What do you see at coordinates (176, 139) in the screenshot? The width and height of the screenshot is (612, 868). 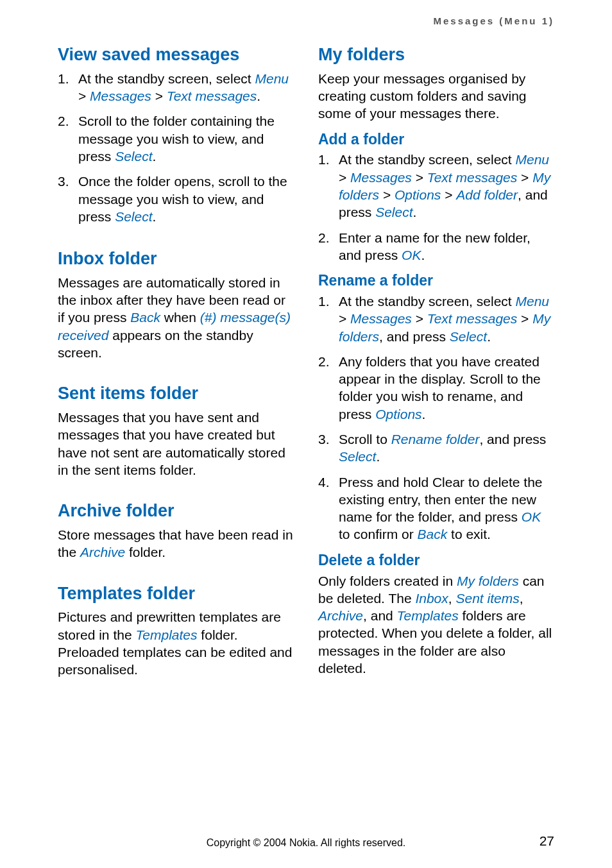 I see `list-item: Scroll to the folder containing the mess…` at bounding box center [176, 139].